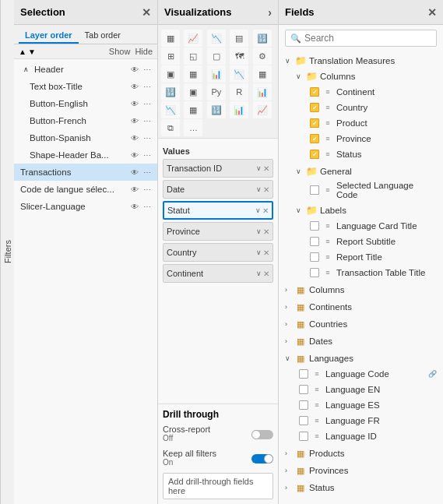  What do you see at coordinates (262, 56) in the screenshot?
I see `viz-icon-9: ⚙` at bounding box center [262, 56].